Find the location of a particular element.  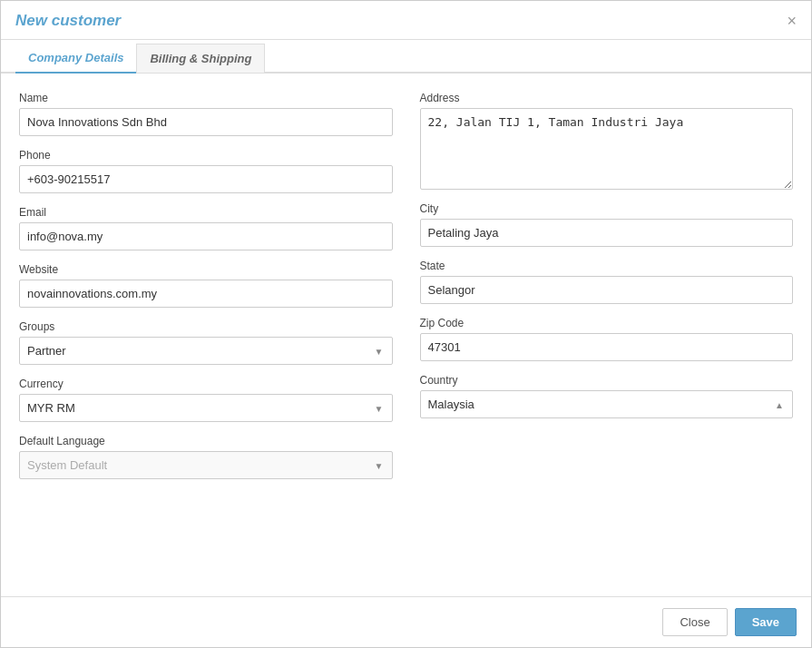

modal-title: New customer is located at coordinates (68, 21).